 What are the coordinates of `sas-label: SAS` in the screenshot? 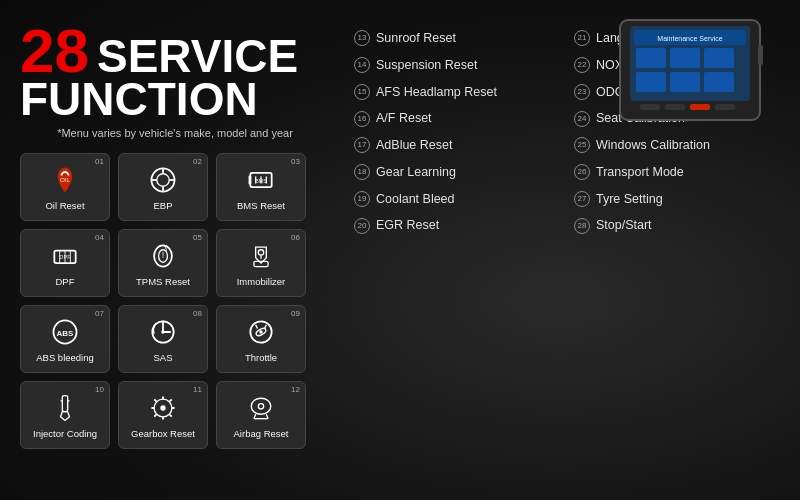 It's located at (162, 358).